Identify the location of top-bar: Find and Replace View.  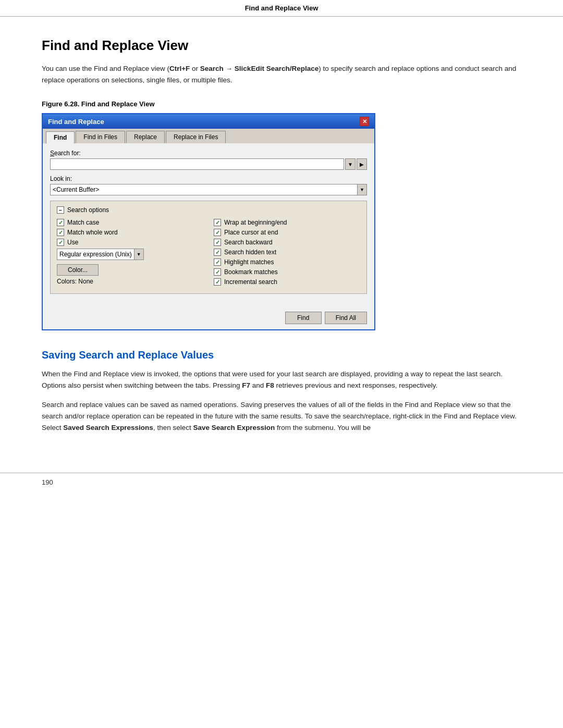
(282, 8).